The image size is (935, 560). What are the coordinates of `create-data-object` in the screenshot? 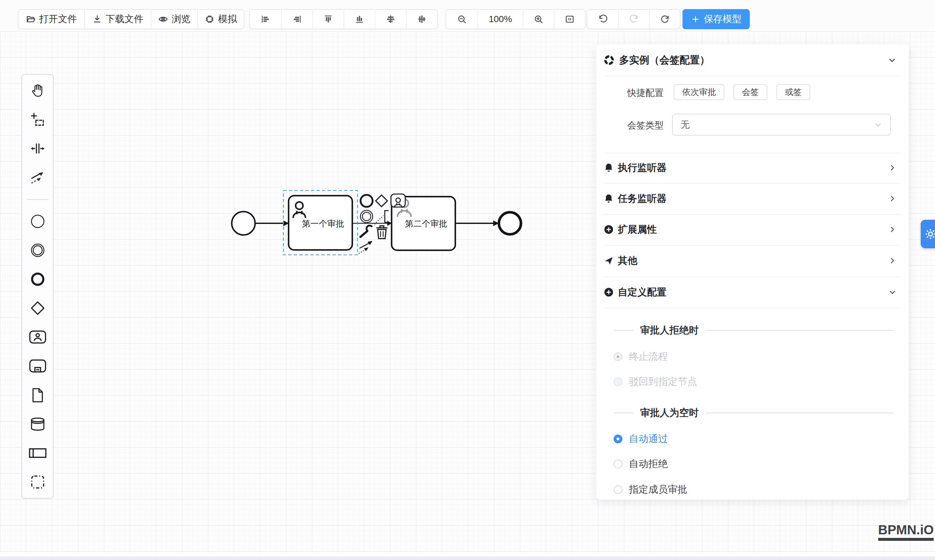 It's located at (38, 395).